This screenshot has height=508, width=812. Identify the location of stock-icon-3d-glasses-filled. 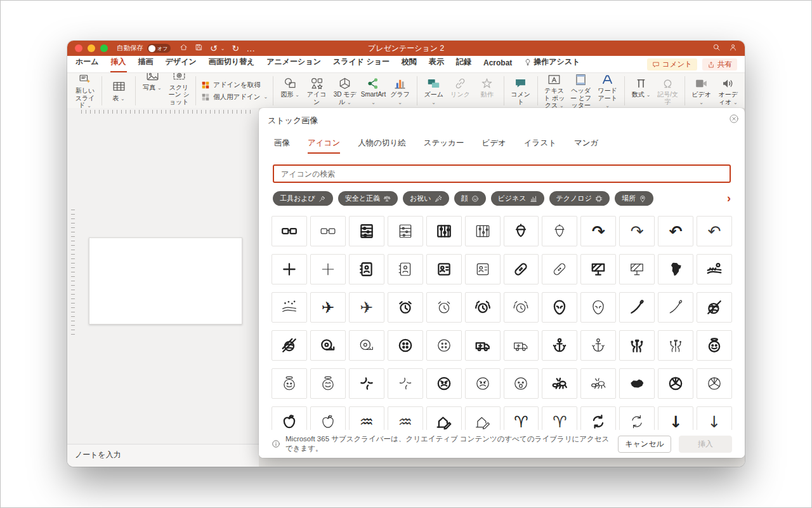
(289, 231).